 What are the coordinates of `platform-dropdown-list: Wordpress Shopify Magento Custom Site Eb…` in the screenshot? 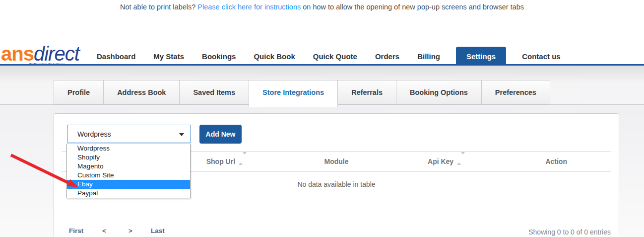 It's located at (129, 171).